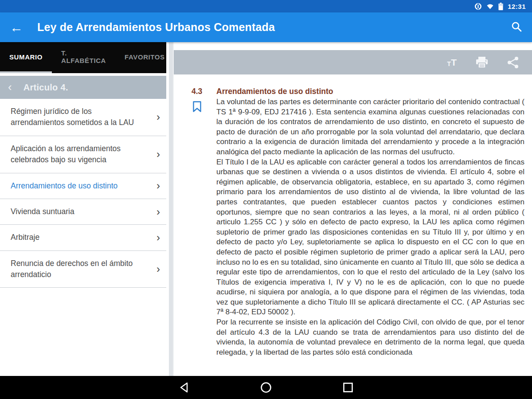  Describe the element at coordinates (348, 387) in the screenshot. I see `nav-recents-icon` at that location.